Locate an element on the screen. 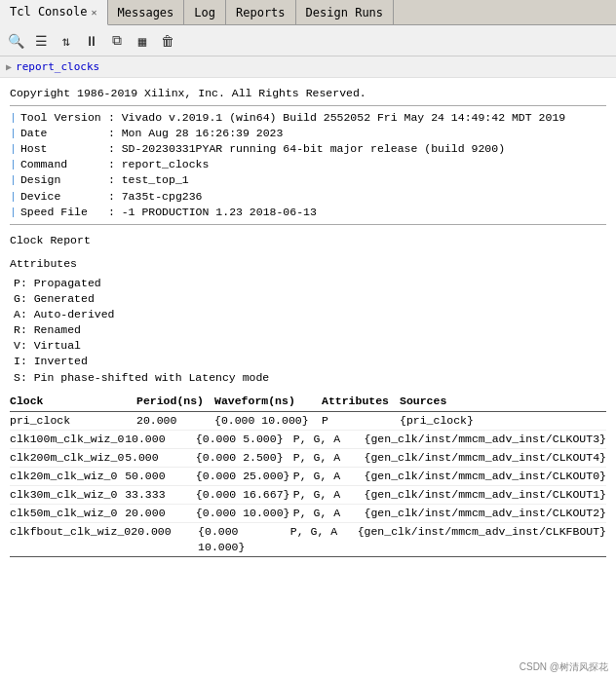 The width and height of the screenshot is (616, 678). table-row: clk20m_clk_wiz_0 50.000 {0.000 25.000} P… is located at coordinates (308, 477).